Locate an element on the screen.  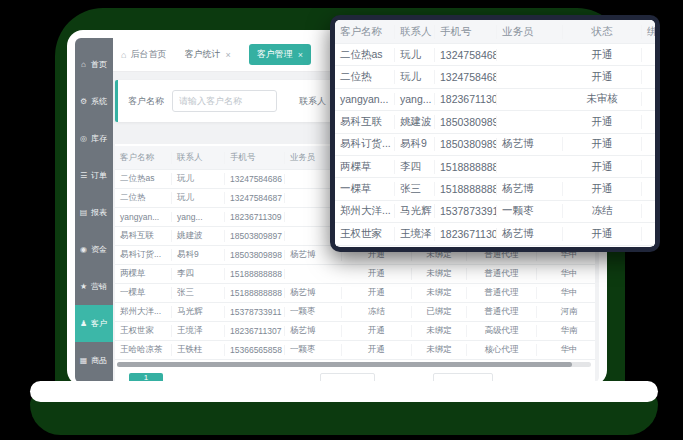
inventory-icon: ◎ is located at coordinates (84, 138).